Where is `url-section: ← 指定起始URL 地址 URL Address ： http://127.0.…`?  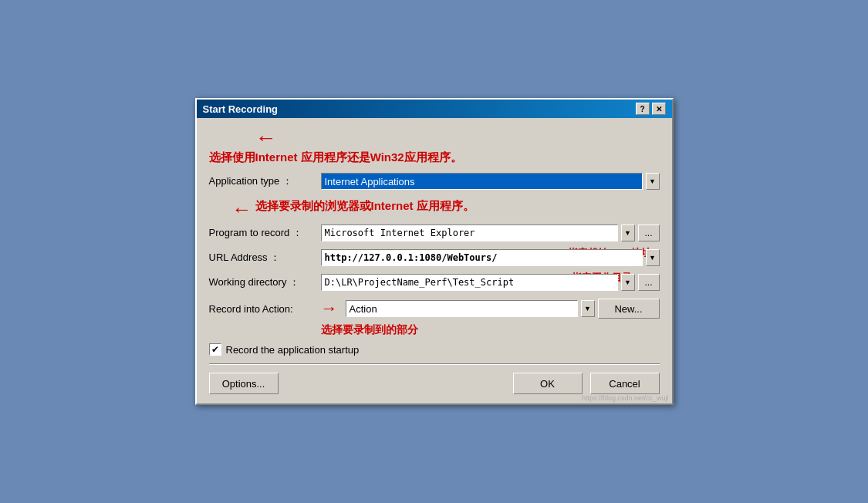
url-section: ← 指定起始URL 地址 URL Address ： http://127.0.… is located at coordinates (434, 258).